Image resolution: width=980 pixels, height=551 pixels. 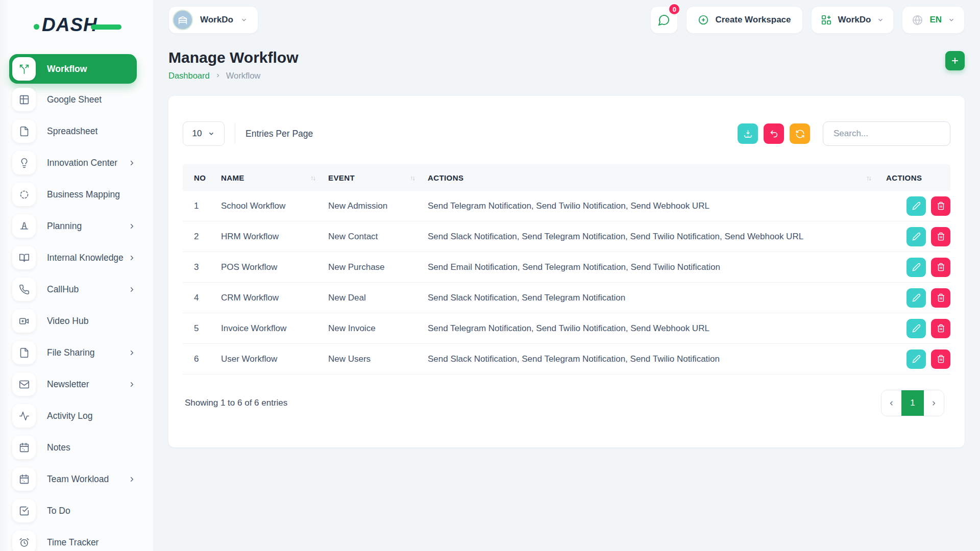 What do you see at coordinates (77, 131) in the screenshot?
I see `sidebar-item-spreadsheet: Spreadsheet` at bounding box center [77, 131].